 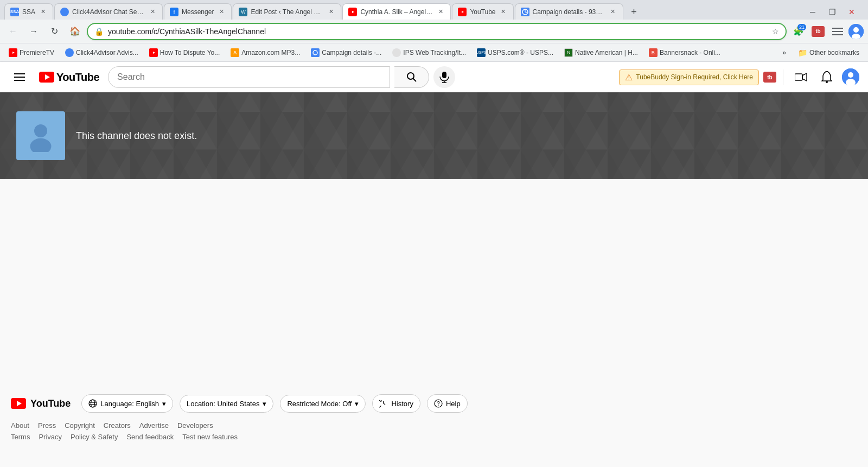 What do you see at coordinates (601, 53) in the screenshot?
I see `bookmark-native: N Native American | H...` at bounding box center [601, 53].